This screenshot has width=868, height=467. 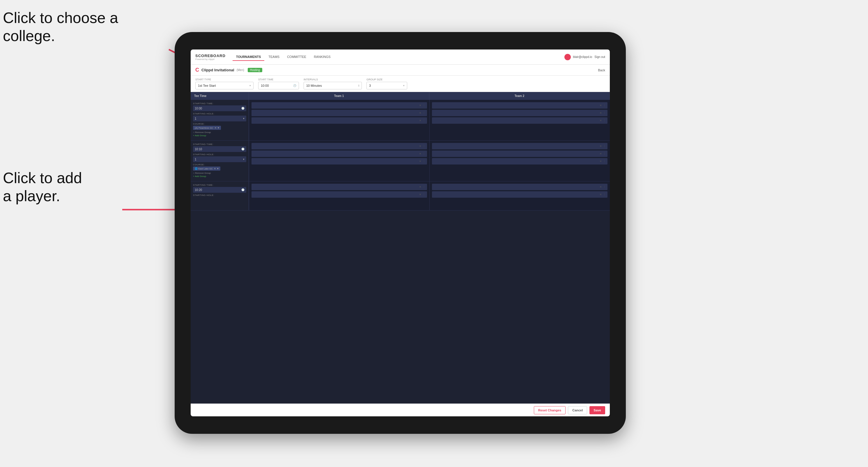 What do you see at coordinates (602, 70) in the screenshot?
I see `back-button: Back` at bounding box center [602, 70].